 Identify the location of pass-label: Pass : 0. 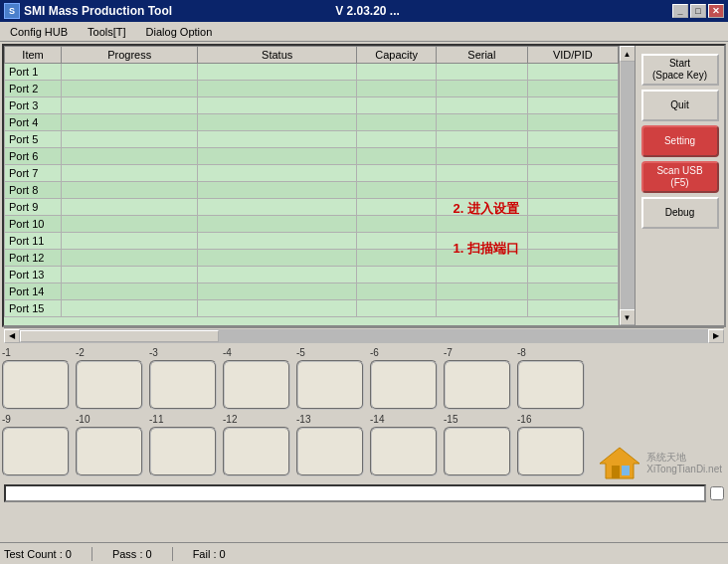
(132, 554).